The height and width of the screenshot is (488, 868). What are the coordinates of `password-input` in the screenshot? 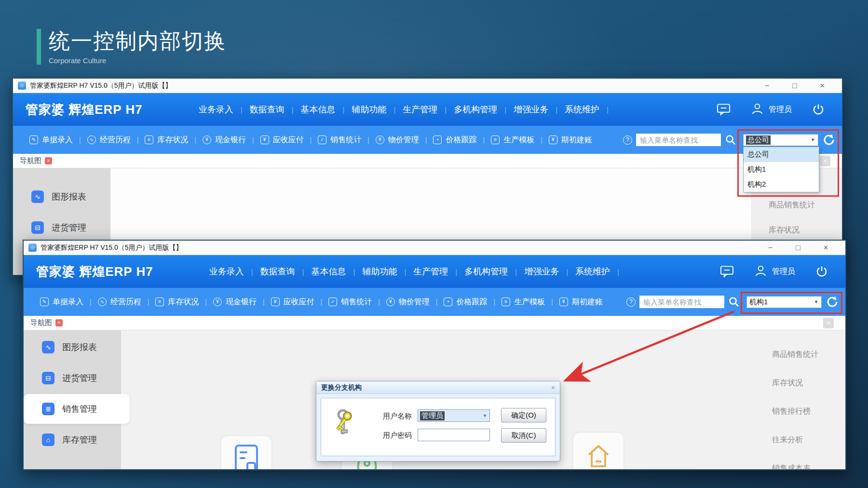 It's located at (454, 435).